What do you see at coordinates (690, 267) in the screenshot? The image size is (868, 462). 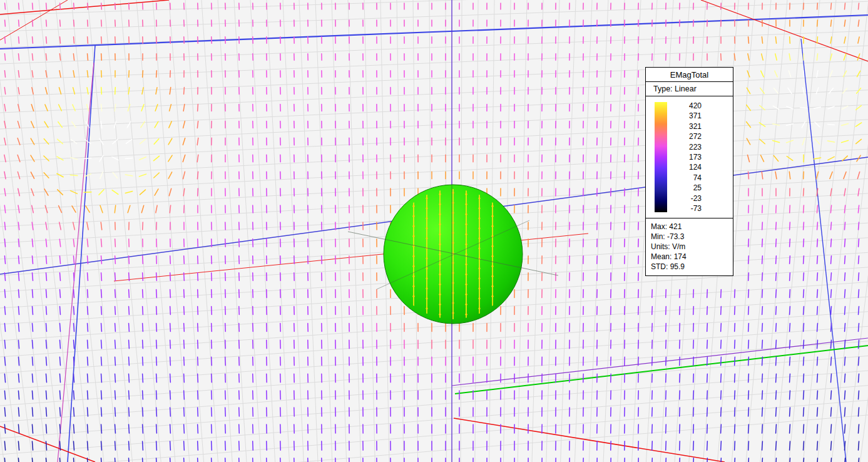 I see `legend-stat-line: STD: 95.9` at bounding box center [690, 267].